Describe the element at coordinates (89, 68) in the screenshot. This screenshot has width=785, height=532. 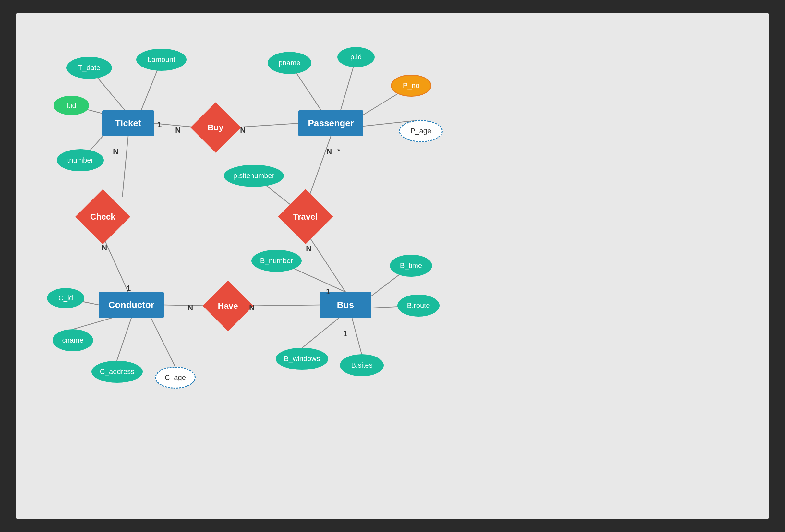
I see `attr-t-date: T_date` at that location.